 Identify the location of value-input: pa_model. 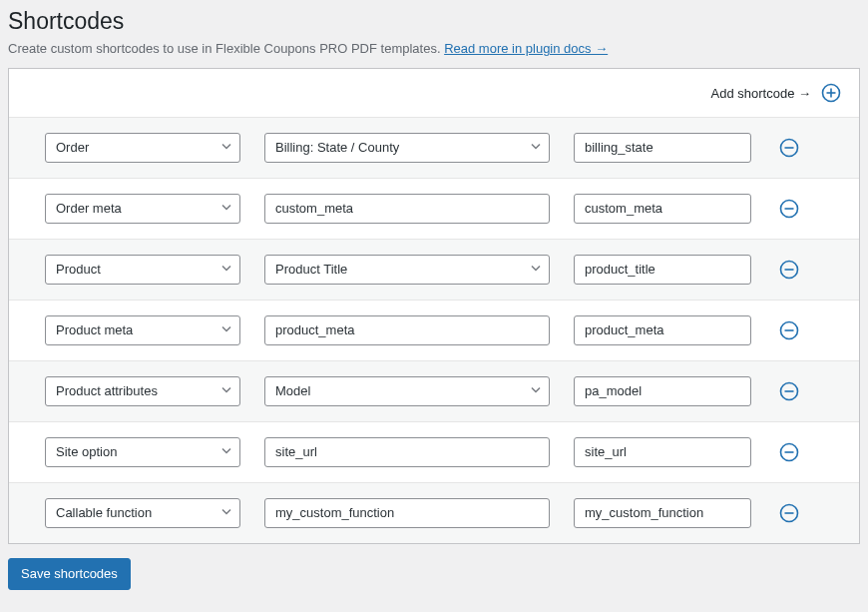
(662, 391).